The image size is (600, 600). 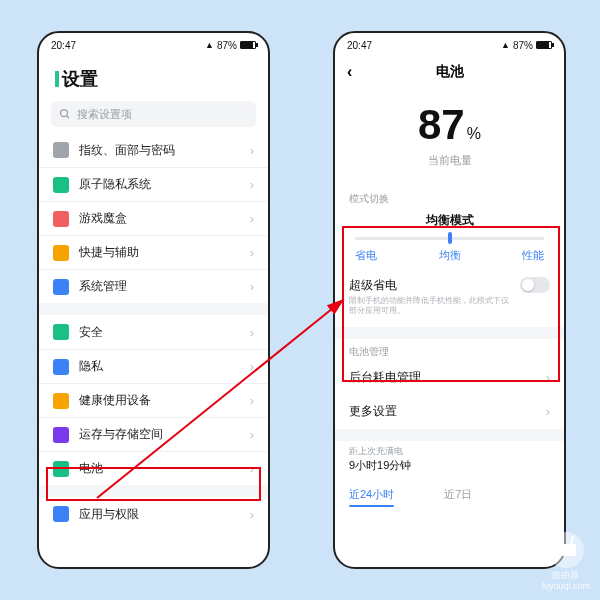 I want to click on current-mode: 均衡模式, so click(x=450, y=220).